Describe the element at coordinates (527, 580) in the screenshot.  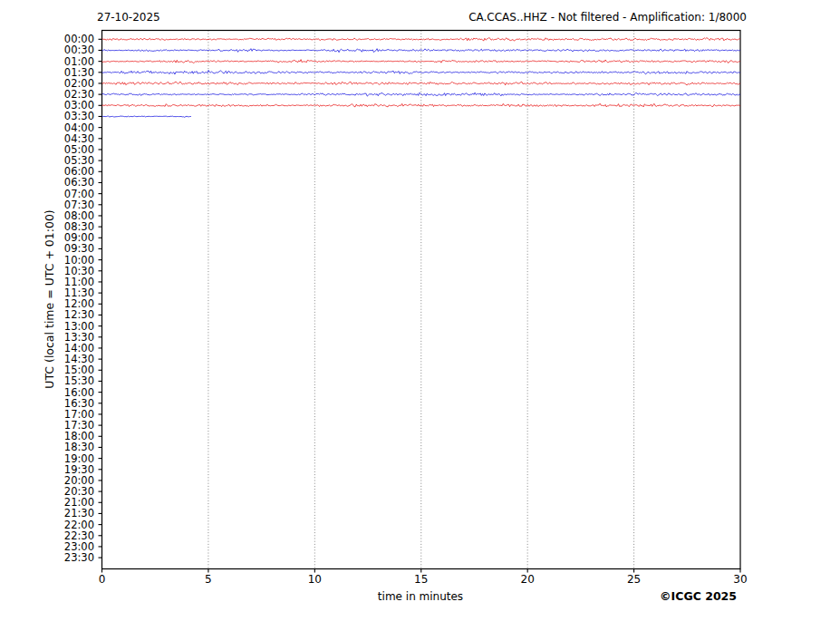
I see `x-tick-label: 20` at that location.